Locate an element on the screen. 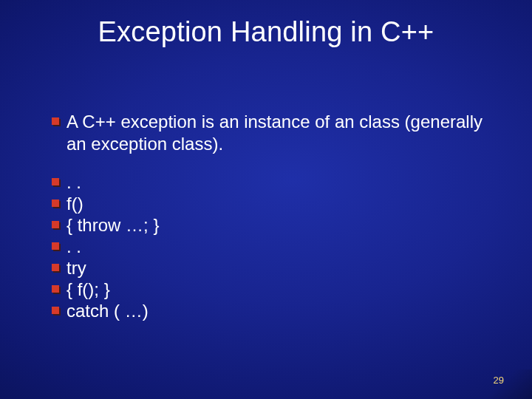 This screenshot has width=532, height=399. bullet-text: A C++ exception is an instance of an cla… is located at coordinates (277, 133).